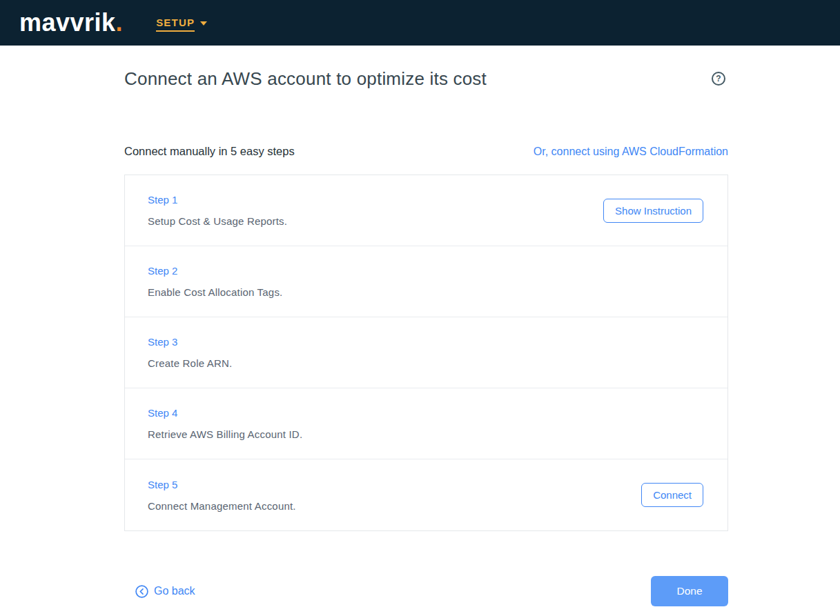 Image resolution: width=840 pixels, height=616 pixels. I want to click on step-text: Step 3 Create Role ARN., so click(190, 352).